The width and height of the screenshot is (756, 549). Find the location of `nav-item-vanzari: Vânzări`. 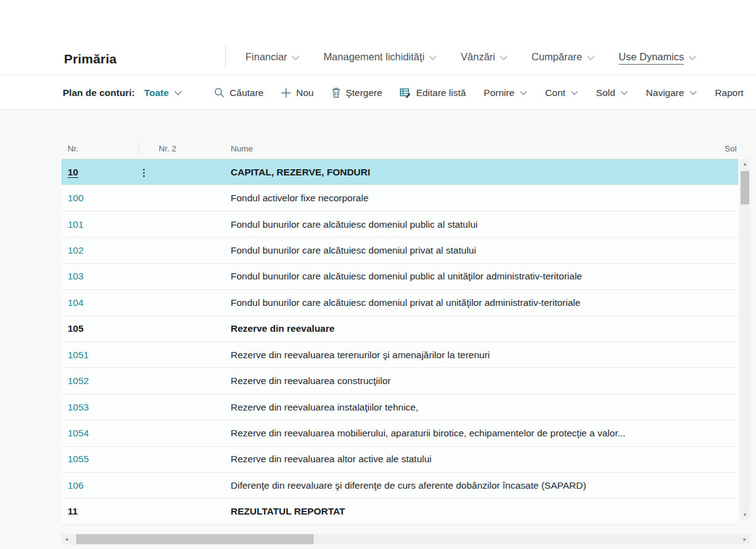

nav-item-vanzari: Vânzări is located at coordinates (484, 58).